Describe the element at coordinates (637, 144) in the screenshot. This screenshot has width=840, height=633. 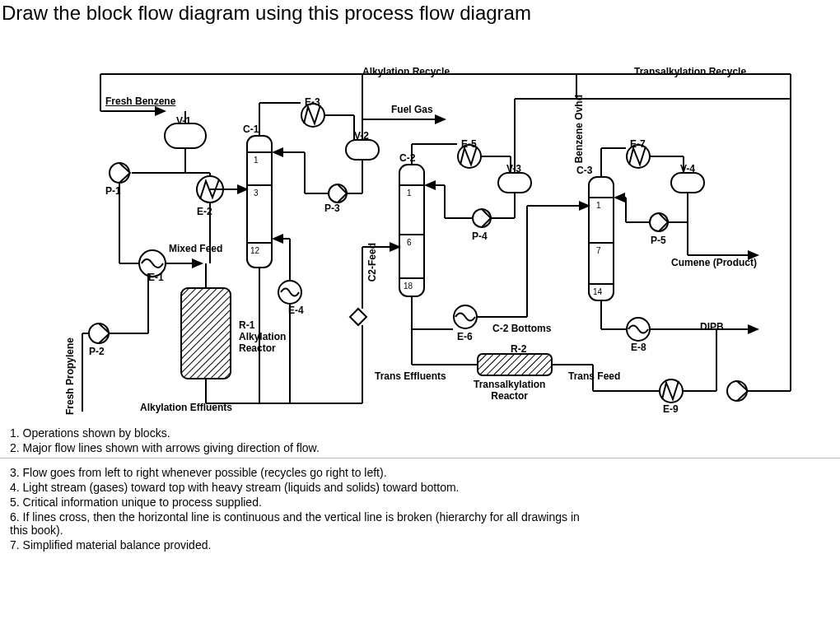
I see `eq-e7: E-7` at that location.